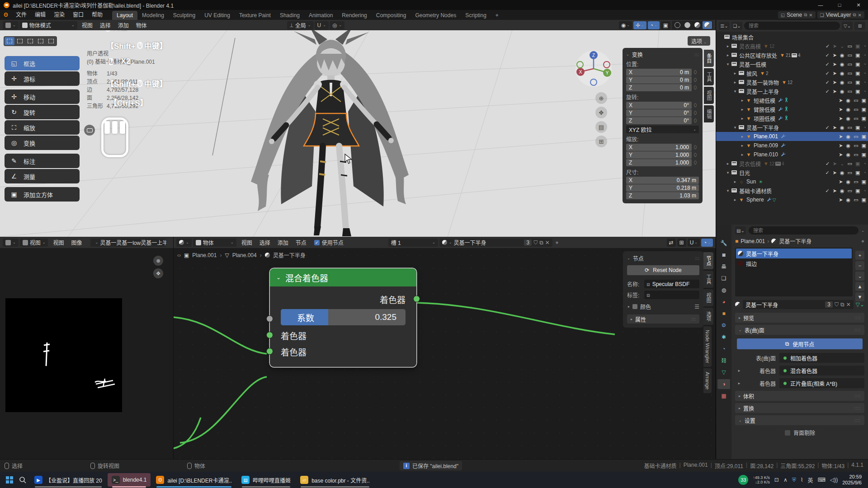 This screenshot has width=868, height=488. What do you see at coordinates (601, 98) in the screenshot?
I see `zoom-view-button: ⊕` at bounding box center [601, 98].